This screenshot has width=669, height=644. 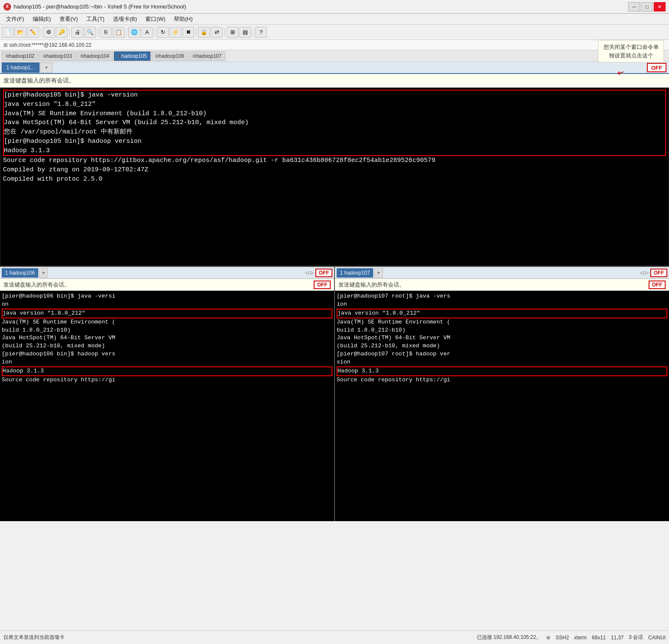 What do you see at coordinates (334, 19) in the screenshot?
I see `menu-bar: 文件(F) 编辑(E) 查看(V) 工具(T) 选项卡(B) 窗口(W) 帮助(…` at bounding box center [334, 19].